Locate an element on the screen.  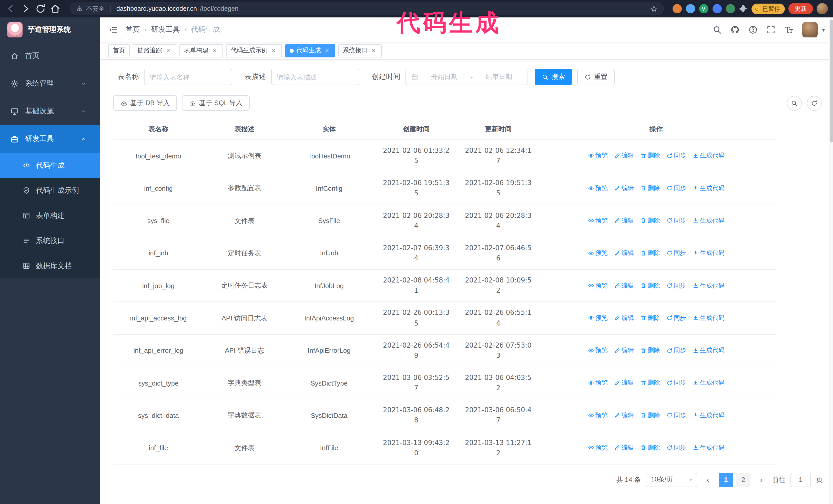
page-size-select: 10条/页 ▾ is located at coordinates (671, 480).